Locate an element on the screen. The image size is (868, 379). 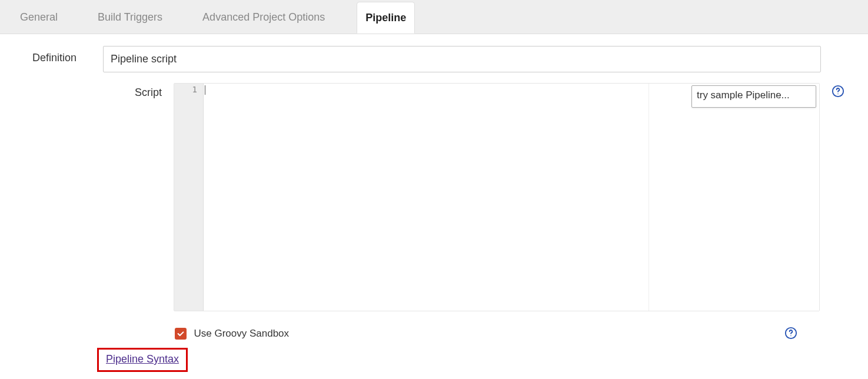
tab-bar: General Build Triggers Advanced Project … is located at coordinates (434, 17).